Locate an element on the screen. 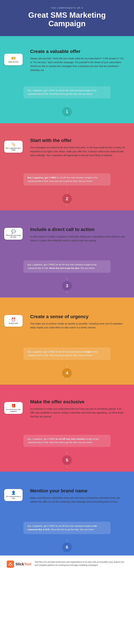 This screenshot has width=134, height=644. phone-area-3: 💬Show this text to get the deal. is located at coordinates (14, 234).